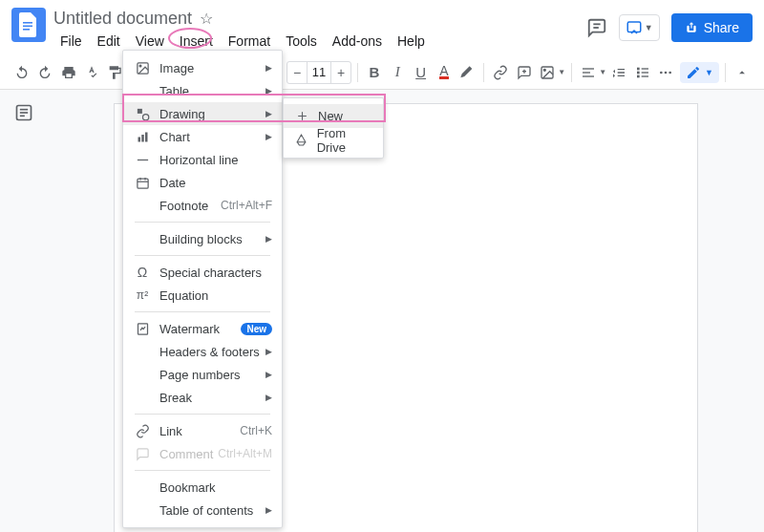  I want to click on insert-image-toolbar-icon, so click(547, 73).